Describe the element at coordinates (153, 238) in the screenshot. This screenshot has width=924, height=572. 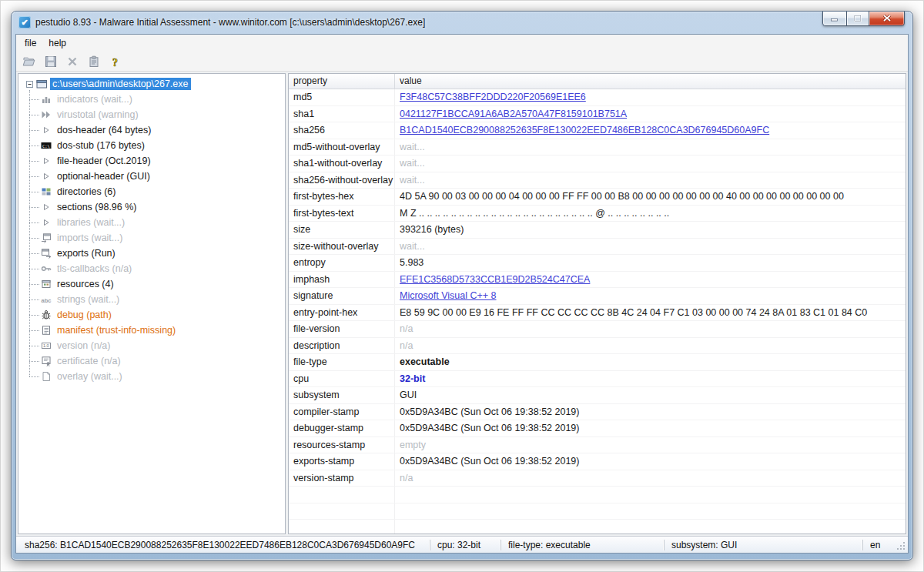
I see `tree-item-imports: imports (wait...)` at that location.